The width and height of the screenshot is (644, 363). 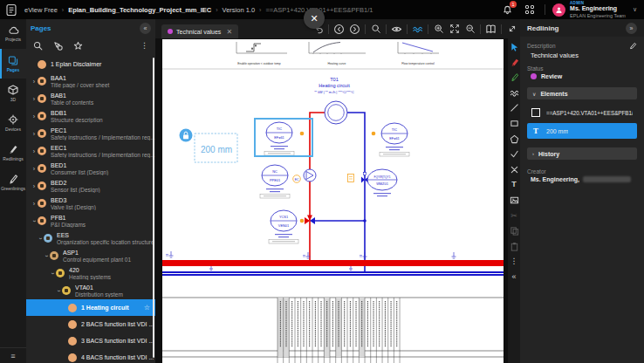 I want to click on tree-item: › ASP1 Control equipment plant 01, so click(x=91, y=256).